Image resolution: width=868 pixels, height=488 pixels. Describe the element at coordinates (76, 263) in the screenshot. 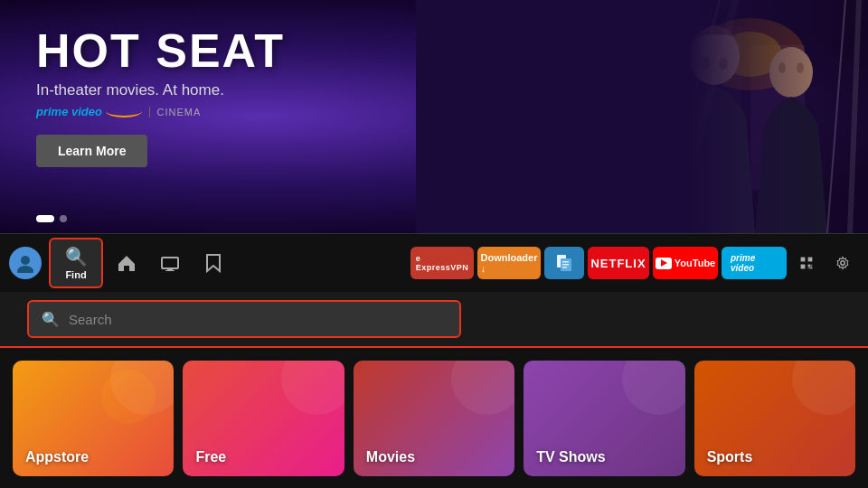

I see `find-button: 🔍 Find` at that location.